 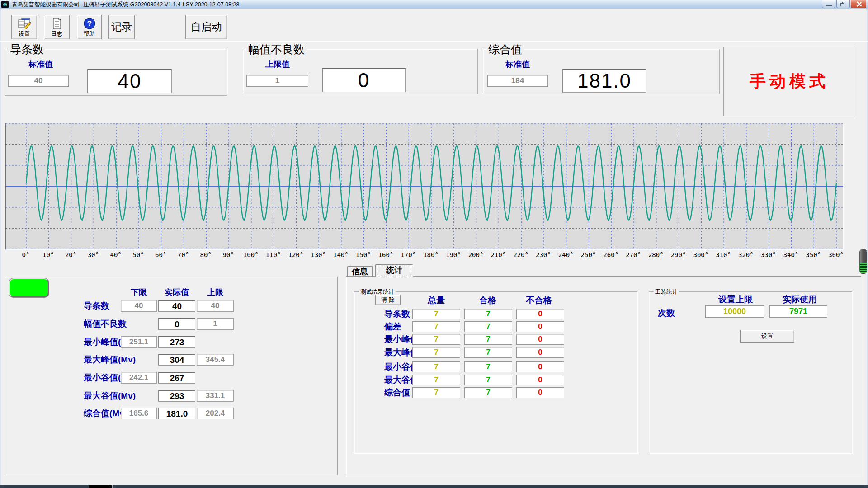 What do you see at coordinates (434, 380) in the screenshot?
I see `stats-row: 最大谷值 7 7 0` at bounding box center [434, 380].